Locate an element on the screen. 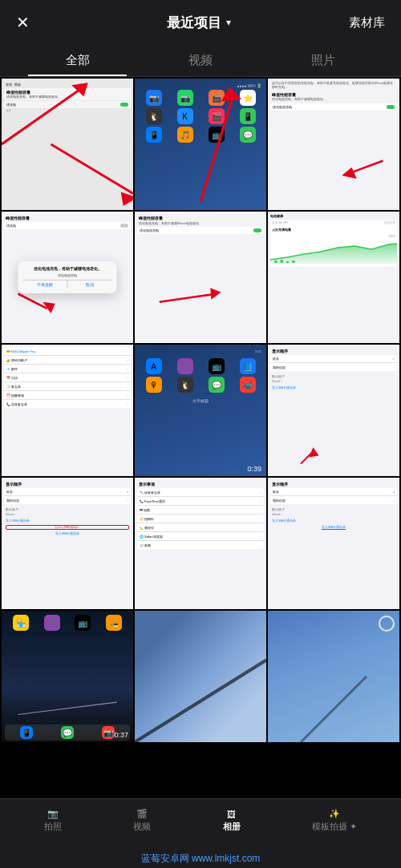  chevron-down-icon: ▾ is located at coordinates (229, 22).